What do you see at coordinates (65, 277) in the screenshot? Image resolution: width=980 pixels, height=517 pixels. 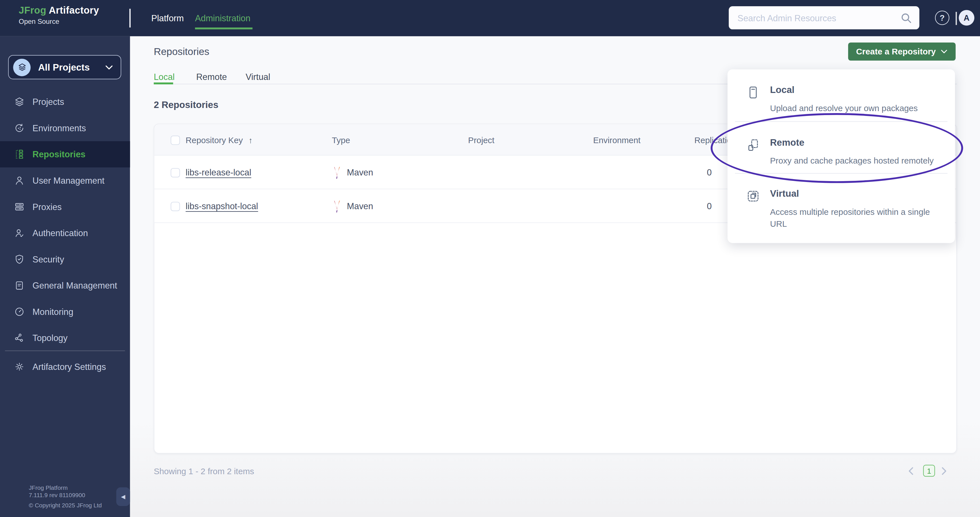 I see `sidebar: All Projects Projects` at bounding box center [65, 277].